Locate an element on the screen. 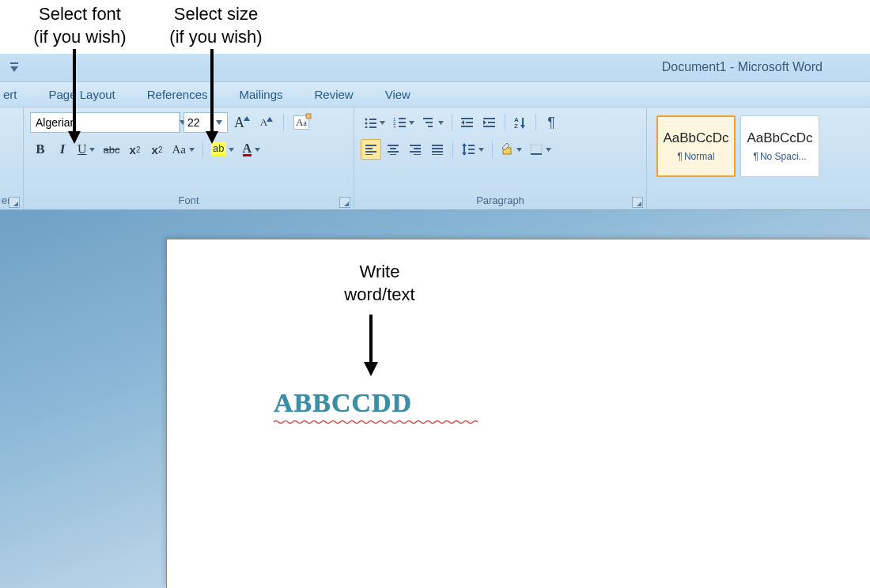 Image resolution: width=870 pixels, height=588 pixels. align-left-button is located at coordinates (371, 149).